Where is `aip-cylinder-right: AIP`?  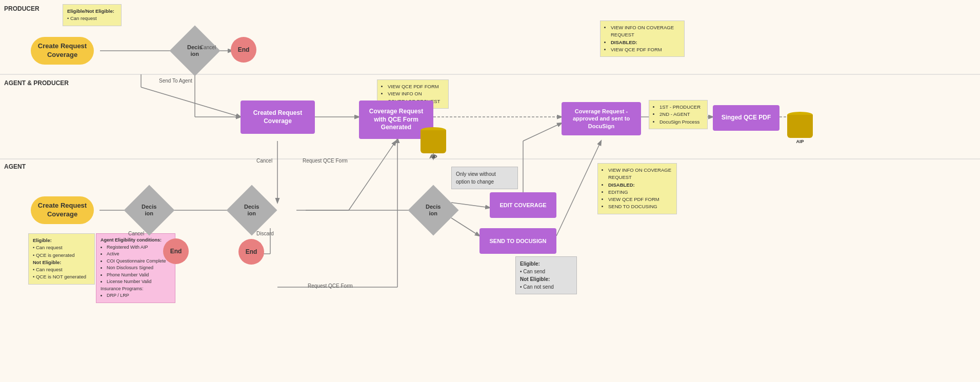 aip-cylinder-right: AIP is located at coordinates (800, 128).